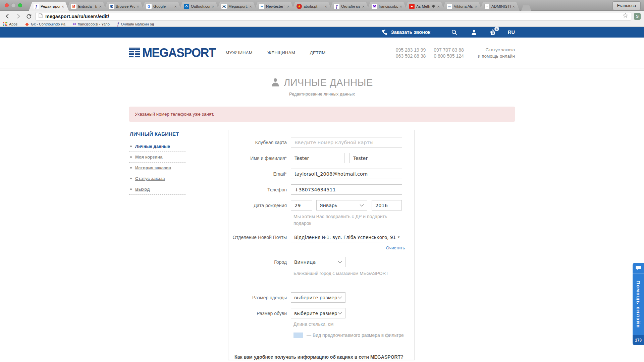 The image size is (644, 362). What do you see at coordinates (10, 24) in the screenshot?
I see `bookmark-apps: Apps` at bounding box center [10, 24].